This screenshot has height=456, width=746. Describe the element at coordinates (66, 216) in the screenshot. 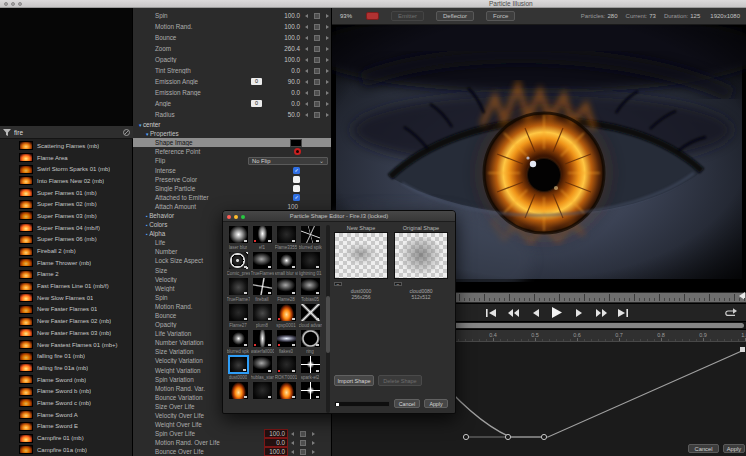

I see `library-item: Super Flames 03 (mb)` at that location.